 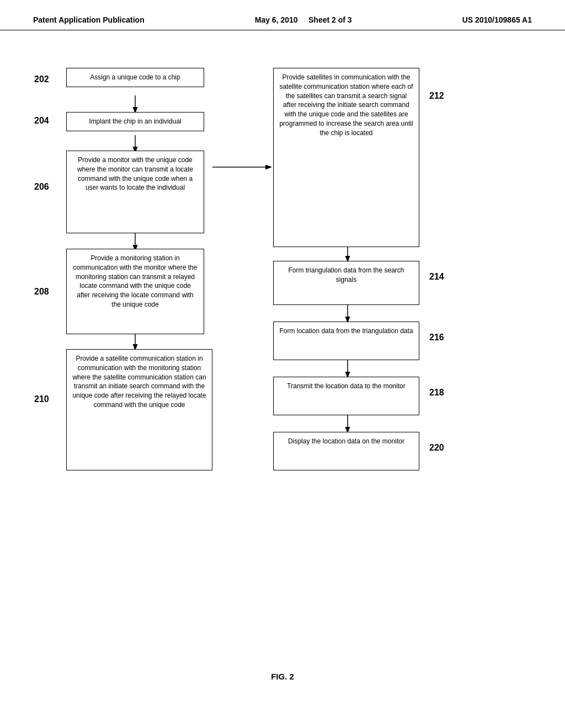 What do you see at coordinates (437, 96) in the screenshot?
I see `step-label-212: 212` at bounding box center [437, 96].